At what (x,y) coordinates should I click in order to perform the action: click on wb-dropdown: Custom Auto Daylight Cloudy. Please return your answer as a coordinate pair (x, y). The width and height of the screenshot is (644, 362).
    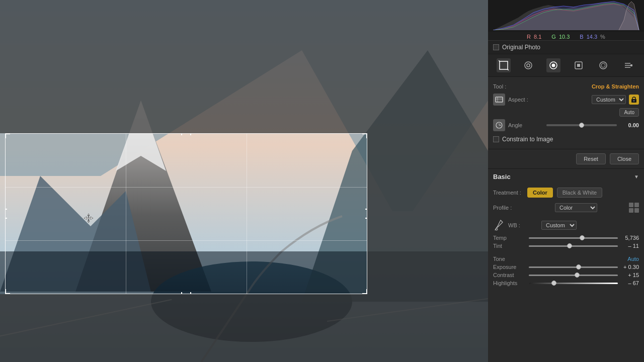
    Looking at the image, I should click on (559, 225).